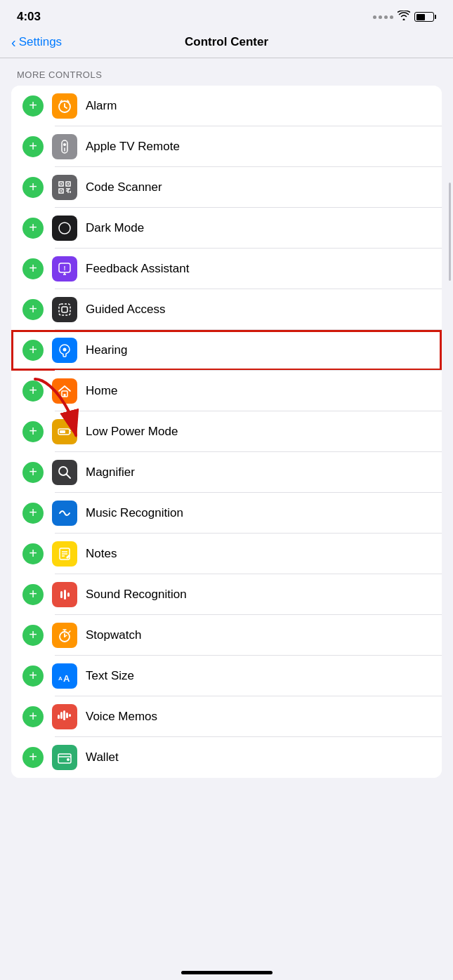  I want to click on app-icon-magnifier, so click(65, 472).